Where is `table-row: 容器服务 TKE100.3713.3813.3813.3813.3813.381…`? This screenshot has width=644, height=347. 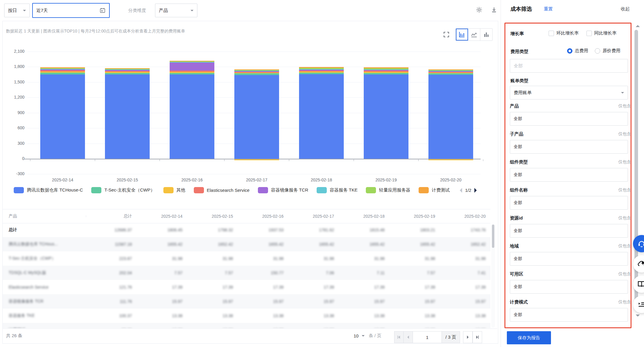
table-row: 容器服务 TKE100.3713.3813.3813.3813.3813.381… is located at coordinates (247, 316).